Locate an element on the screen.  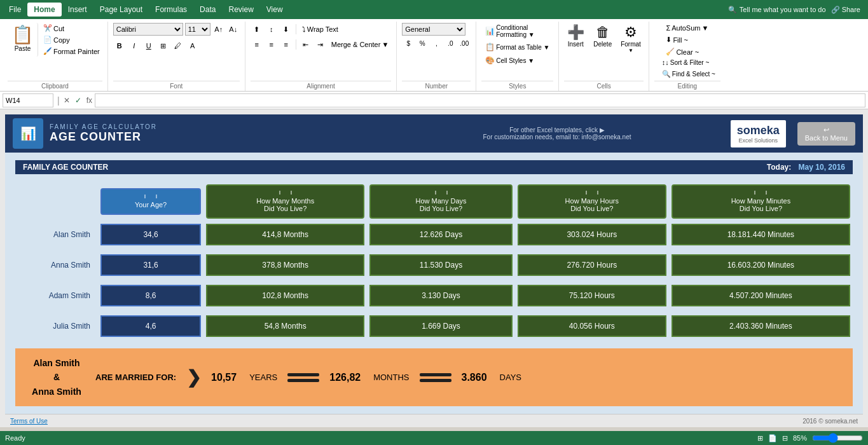
share-button: 🔗 Share is located at coordinates (846, 10).